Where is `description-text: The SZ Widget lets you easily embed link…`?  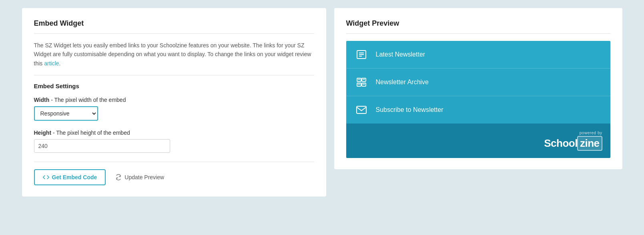
description-text: The SZ Widget lets you easily embed link… is located at coordinates (174, 55).